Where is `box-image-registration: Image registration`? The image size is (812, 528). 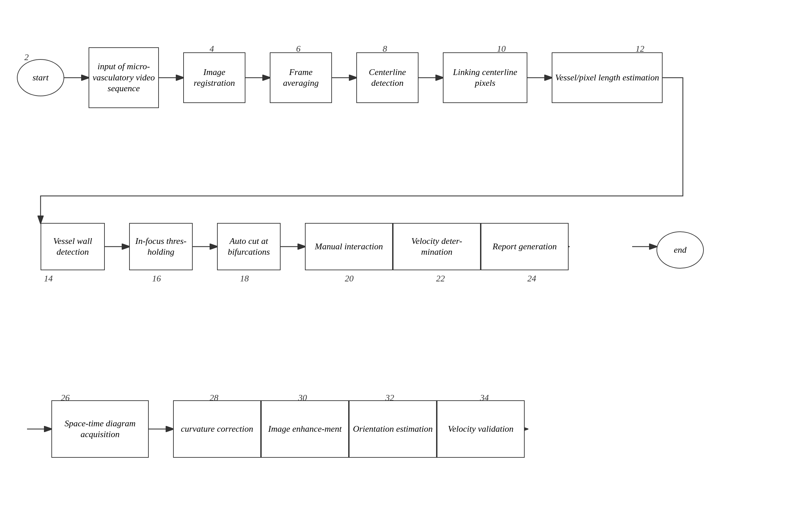 box-image-registration: Image registration is located at coordinates (214, 78).